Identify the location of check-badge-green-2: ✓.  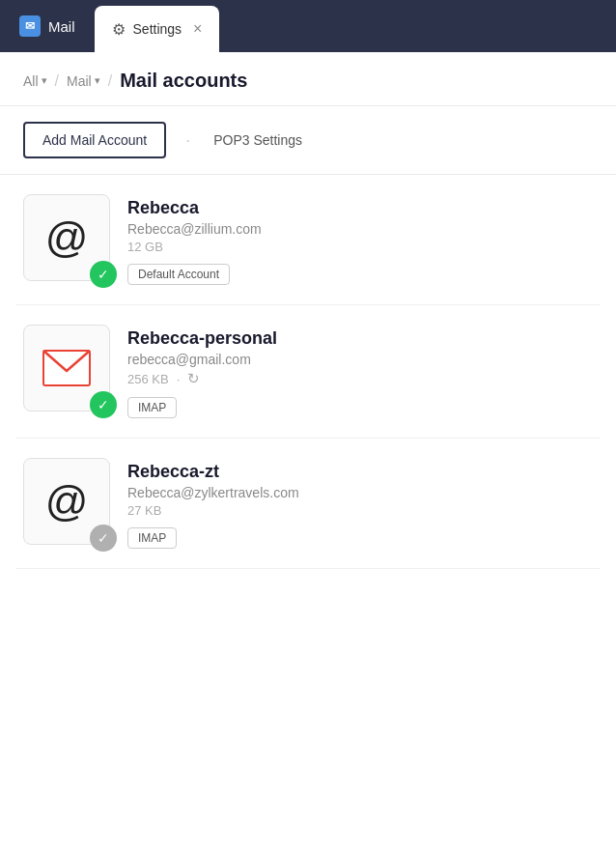
(103, 405).